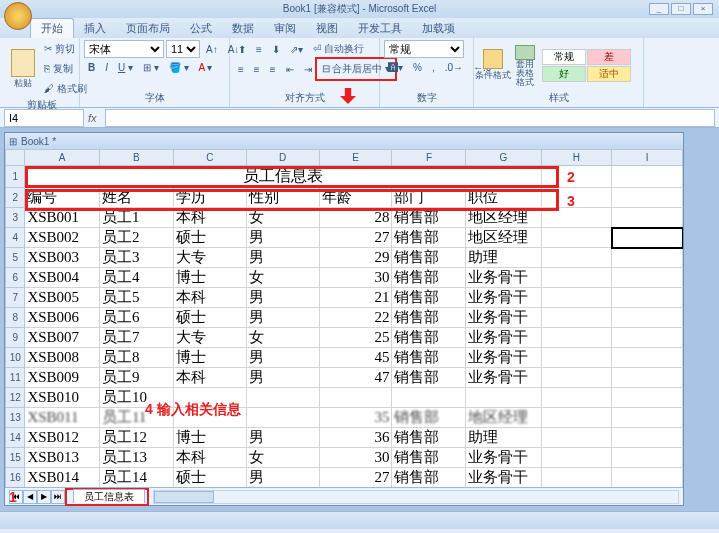 The height and width of the screenshot is (533, 719). What do you see at coordinates (380, 28) in the screenshot?
I see `tab-developer: 开发工具` at bounding box center [380, 28].